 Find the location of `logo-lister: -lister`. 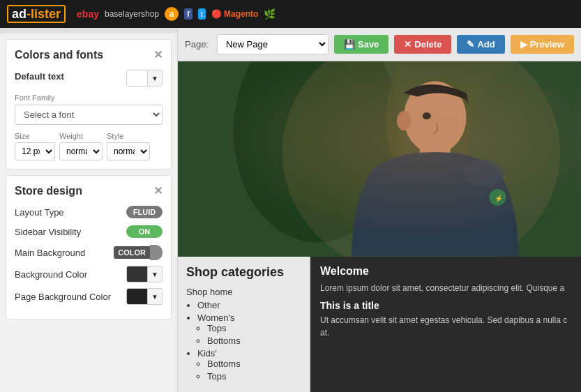

logo-lister: -lister is located at coordinates (43, 14).